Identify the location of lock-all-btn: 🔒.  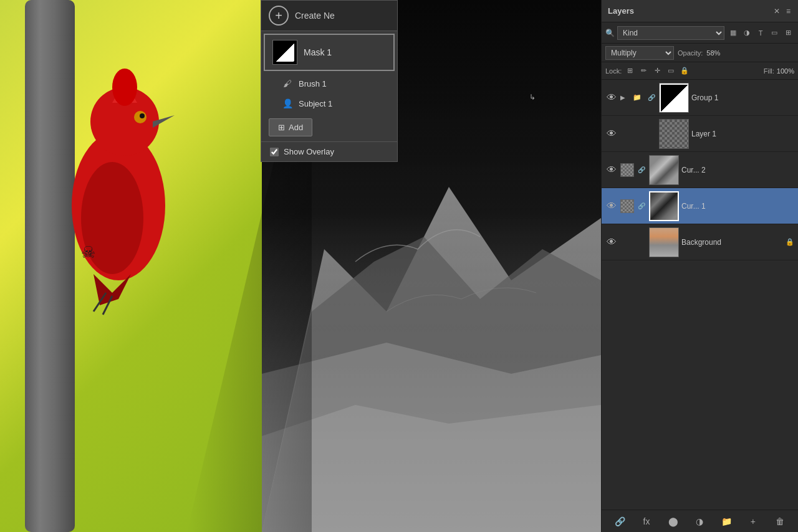
(685, 71).